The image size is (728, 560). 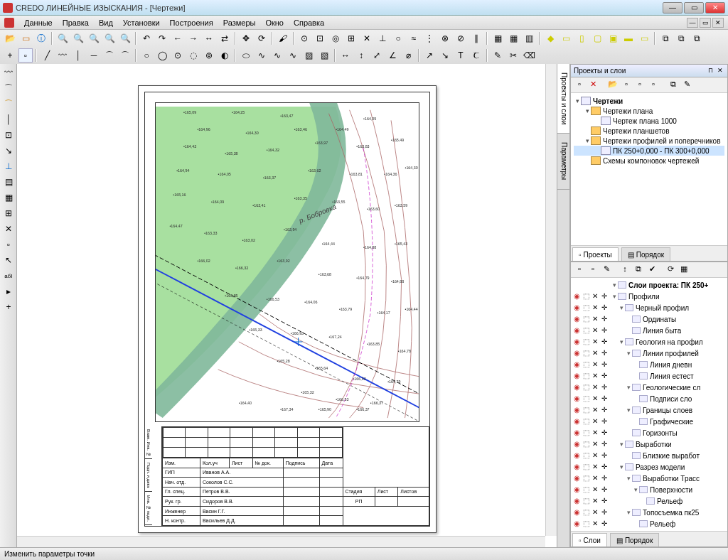 I want to click on tree-item: Чертежи планшетов, so click(x=649, y=131).